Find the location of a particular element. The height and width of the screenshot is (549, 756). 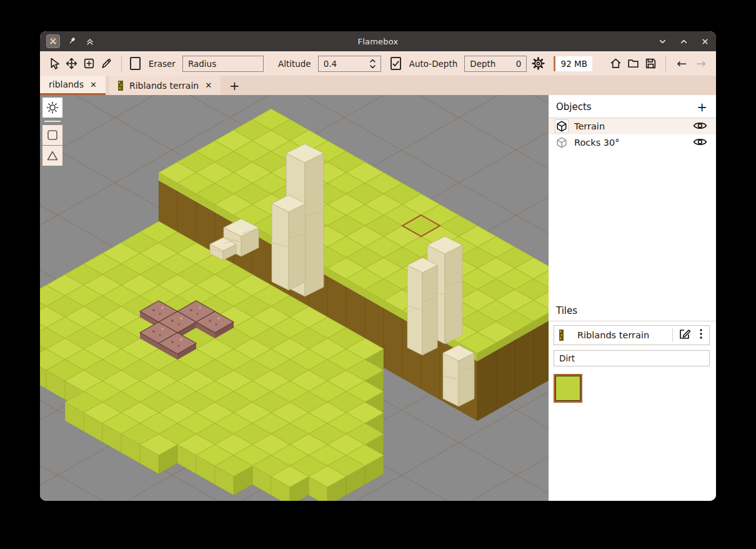

altitude-label: Altitude is located at coordinates (295, 64).